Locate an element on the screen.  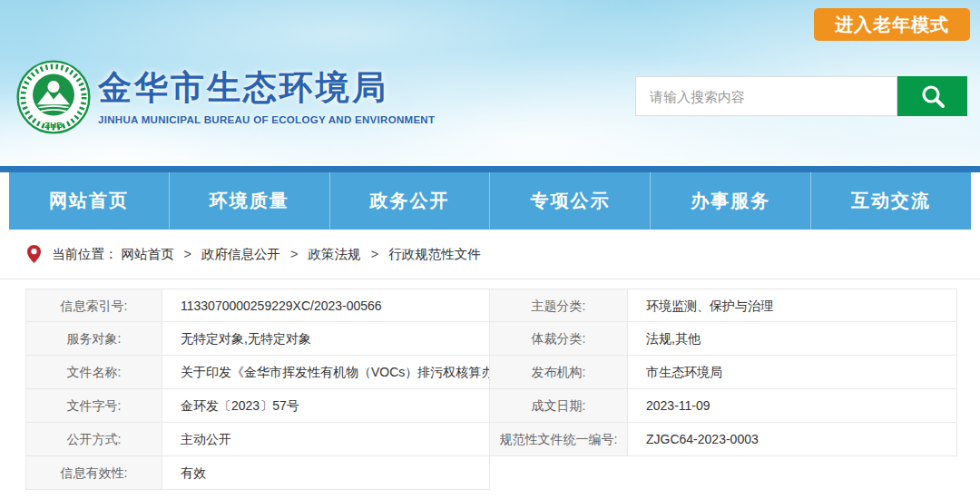
row-label: 服务对象: is located at coordinates (94, 338).